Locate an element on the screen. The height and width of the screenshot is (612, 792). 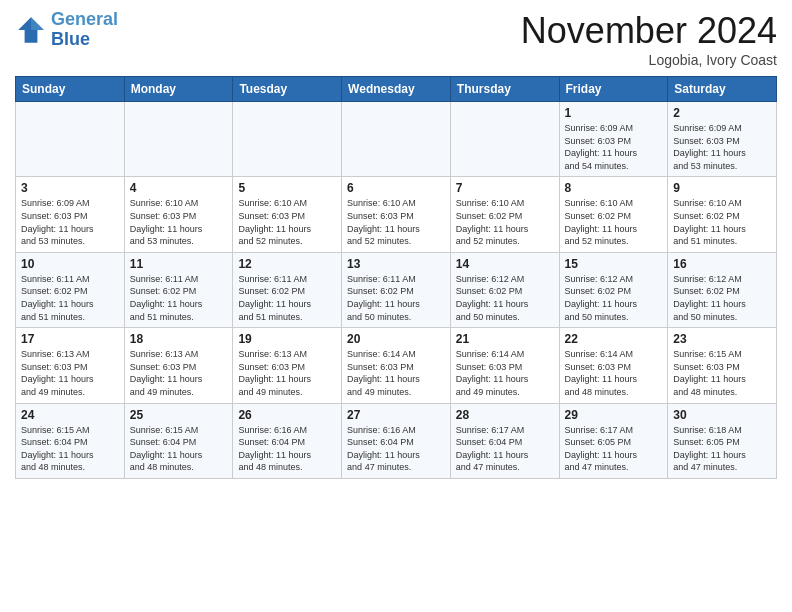
calendar-cell: 2Sunrise: 6:09 AM Sunset: 6:03 PM Daylig… is located at coordinates (722, 140).